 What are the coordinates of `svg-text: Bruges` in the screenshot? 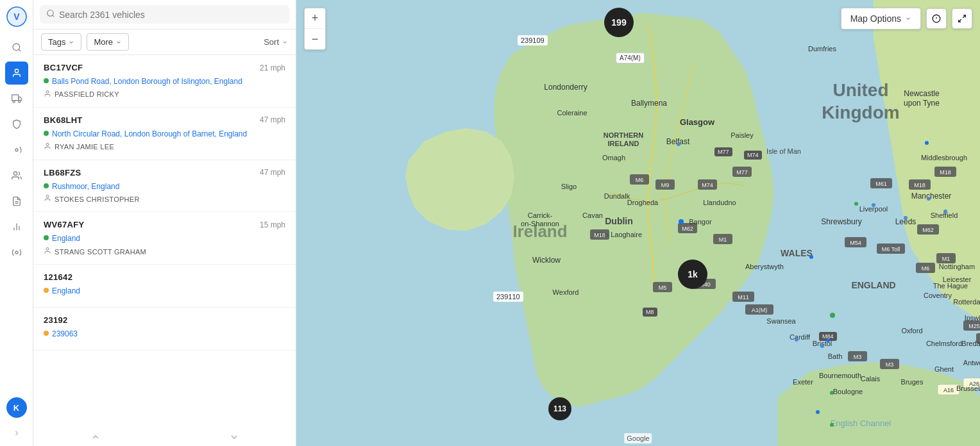 It's located at (912, 382).